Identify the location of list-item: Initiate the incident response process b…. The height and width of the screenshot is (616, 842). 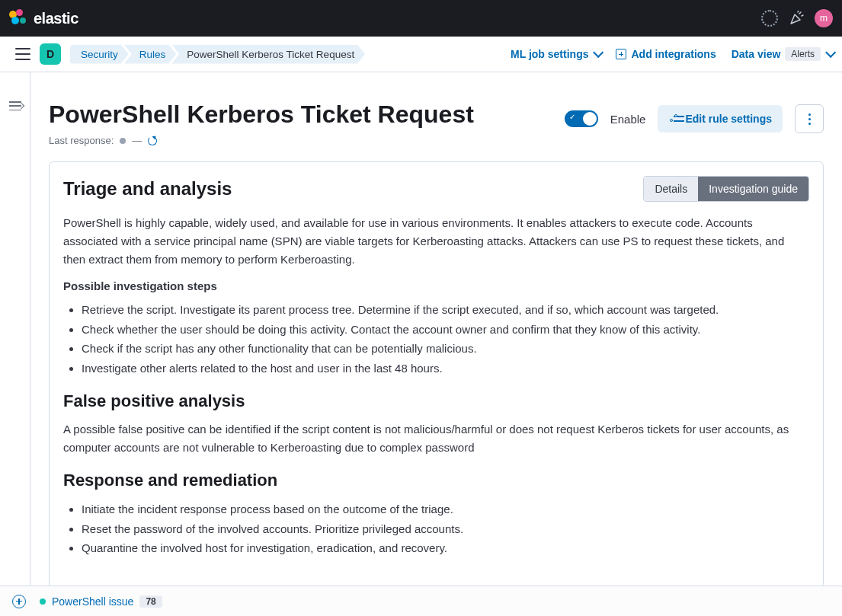
(445, 509).